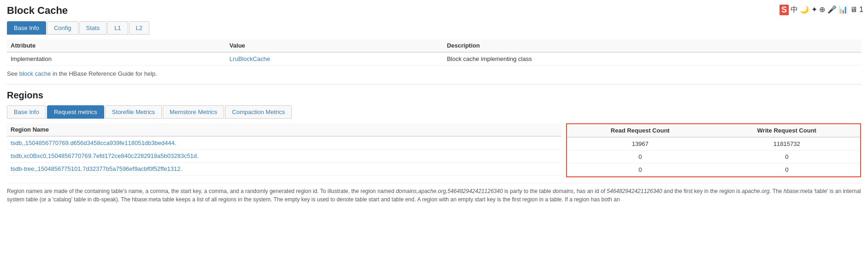  What do you see at coordinates (714, 151) in the screenshot?
I see `metrics-table: Read Request Count Write Request Count 1…` at bounding box center [714, 151].